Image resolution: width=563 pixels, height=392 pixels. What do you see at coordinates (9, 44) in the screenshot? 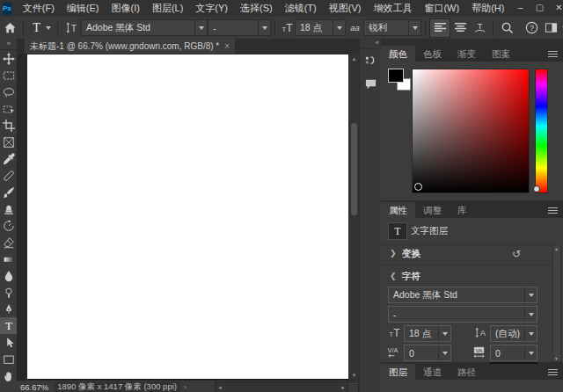
I see `toolbar-expand-button: »` at bounding box center [9, 44].